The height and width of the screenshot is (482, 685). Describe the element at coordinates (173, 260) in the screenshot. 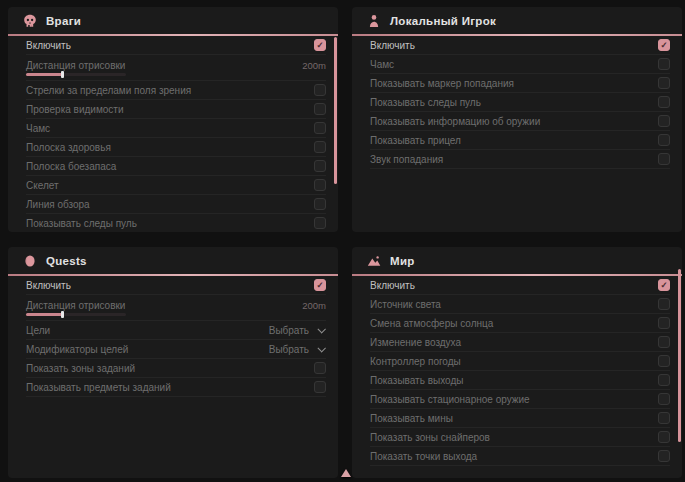

I see `panel-header: Quests` at that location.